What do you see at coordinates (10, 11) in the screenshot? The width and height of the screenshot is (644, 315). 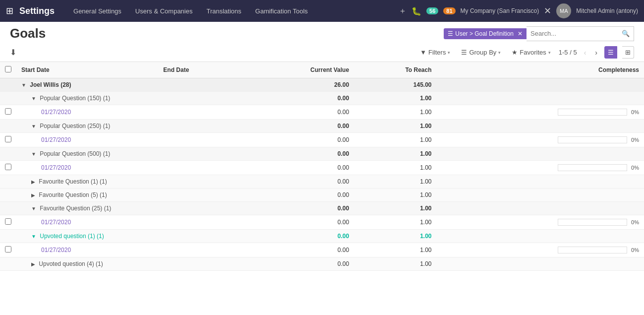 I see `grid-icon: ⊞` at bounding box center [10, 11].